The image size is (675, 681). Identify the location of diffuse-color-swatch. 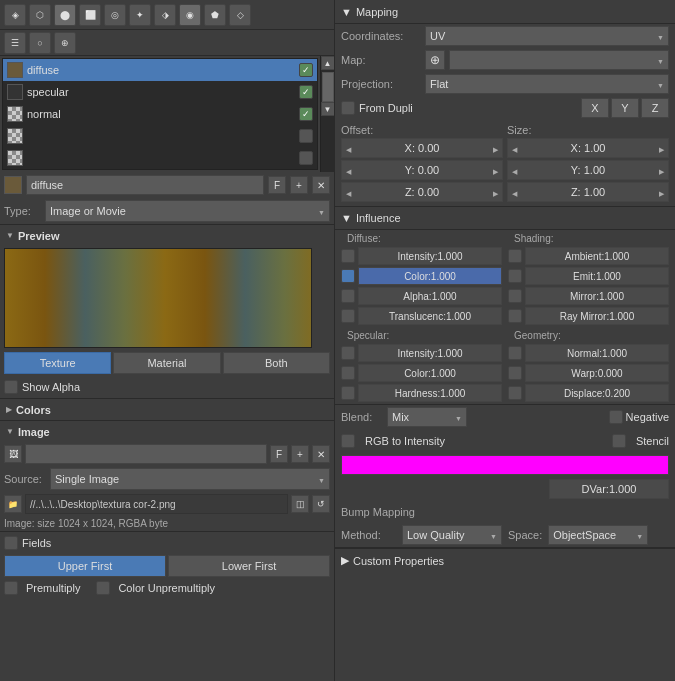
(13, 185).